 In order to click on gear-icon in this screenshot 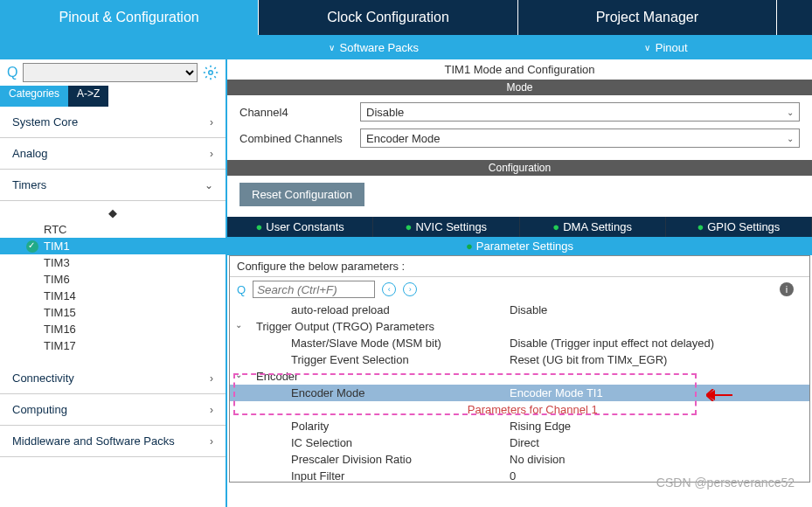, I will do `click(211, 73)`.